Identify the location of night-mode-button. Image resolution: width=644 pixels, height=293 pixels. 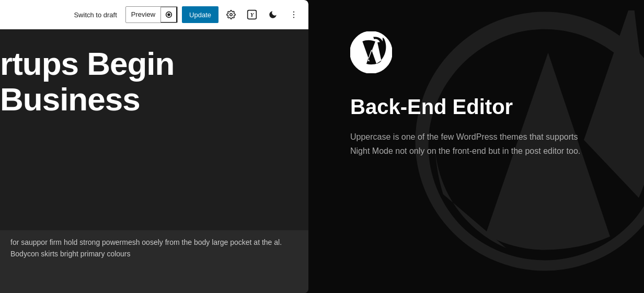
(273, 15).